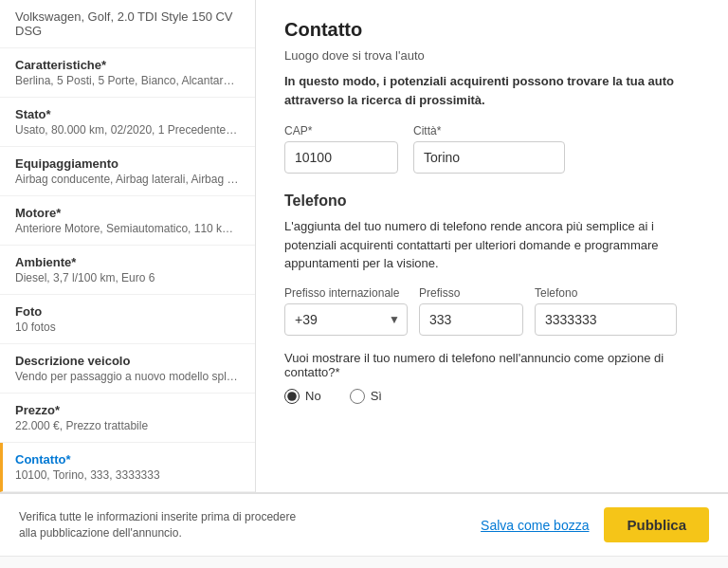  Describe the element at coordinates (492, 149) in the screenshot. I see `cap-citta-row: CAP* Città*` at that location.